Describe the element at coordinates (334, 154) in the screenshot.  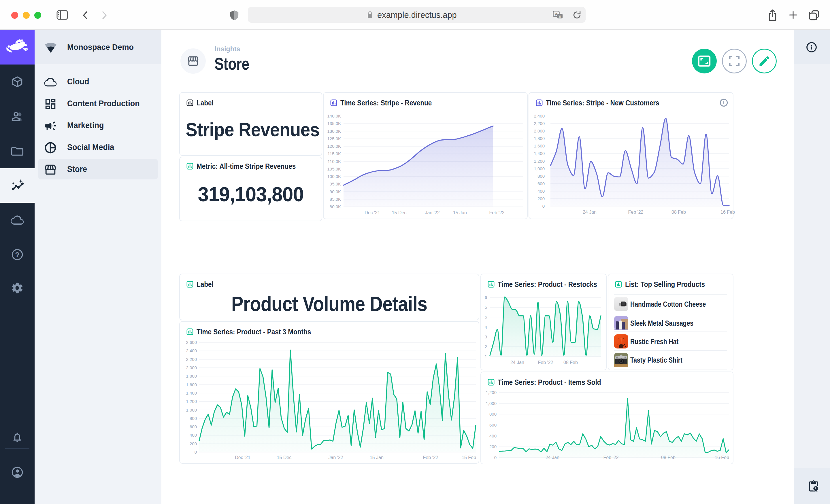
I see `svg-text: 115.0K` at that location.